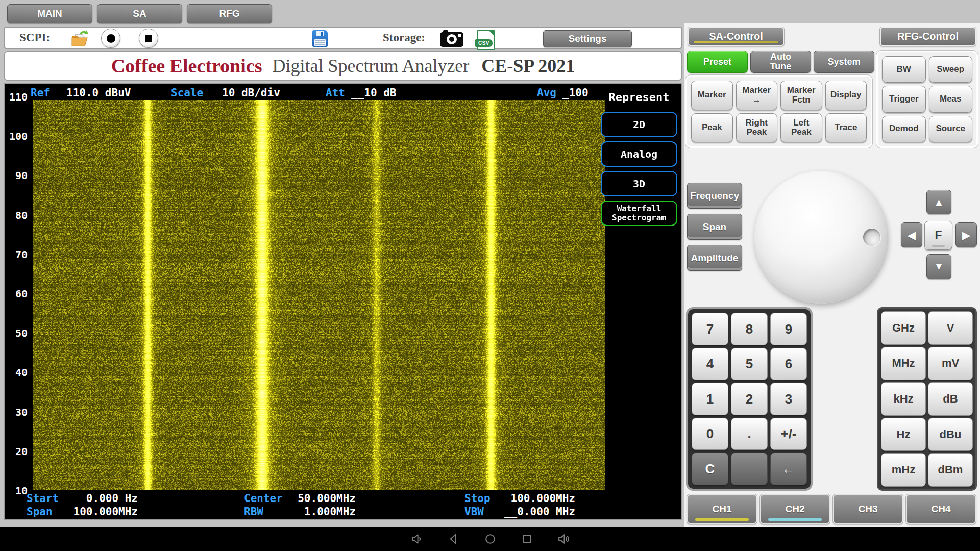 Image resolution: width=980 pixels, height=551 pixels. I want to click on unit-khz-button: kHz, so click(903, 399).